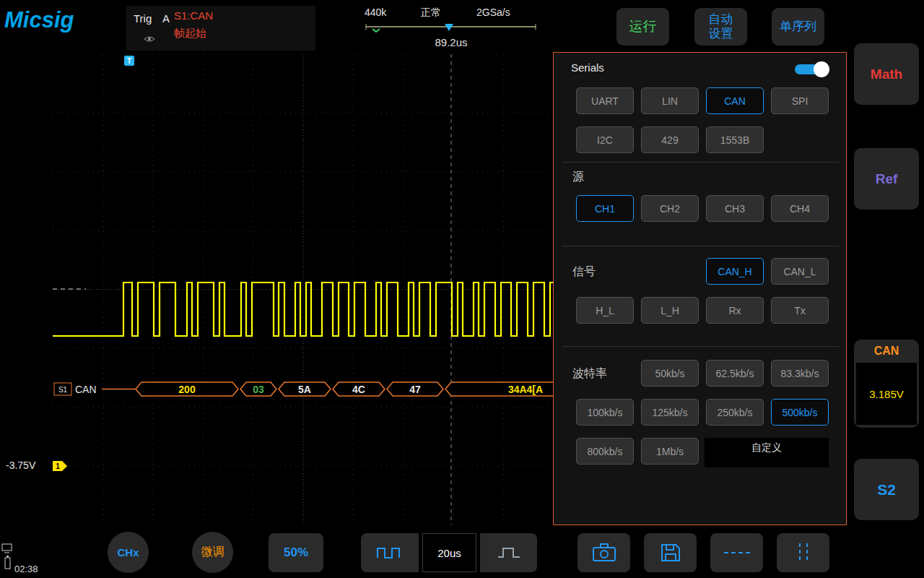 This screenshot has width=924, height=578. Describe the element at coordinates (193, 16) in the screenshot. I see `trig-source: S1:CAN` at that location.